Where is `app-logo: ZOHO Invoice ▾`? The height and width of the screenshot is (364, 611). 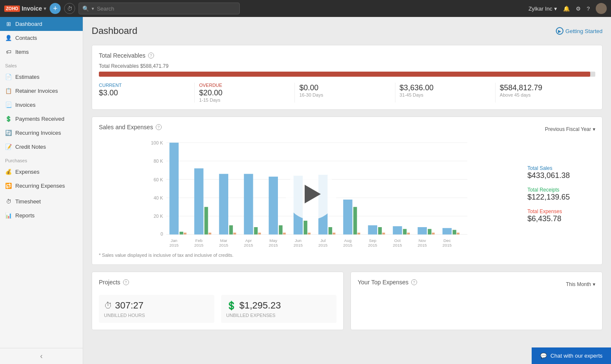
app-logo: ZOHO Invoice ▾ is located at coordinates (25, 8).